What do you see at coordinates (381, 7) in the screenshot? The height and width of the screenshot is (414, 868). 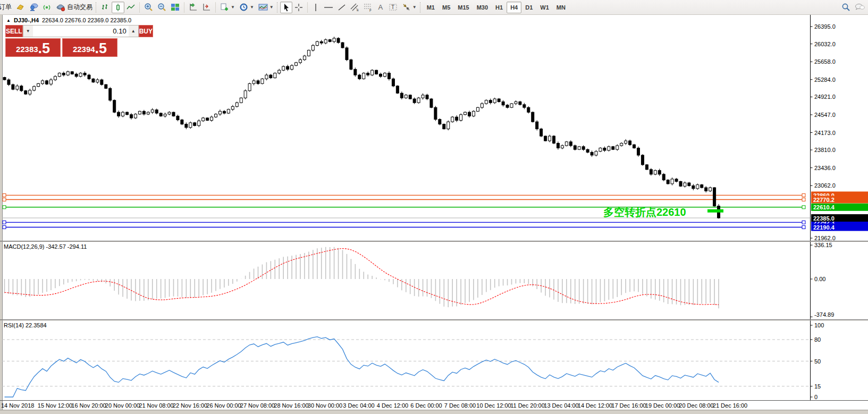 I see `text-button: A` at bounding box center [381, 7].